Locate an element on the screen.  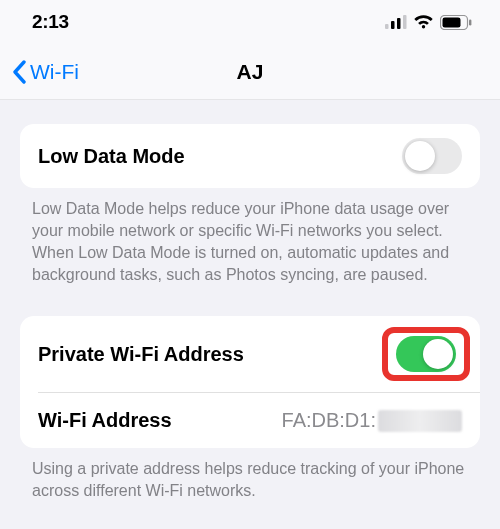
cellular-icon is located at coordinates (396, 22).